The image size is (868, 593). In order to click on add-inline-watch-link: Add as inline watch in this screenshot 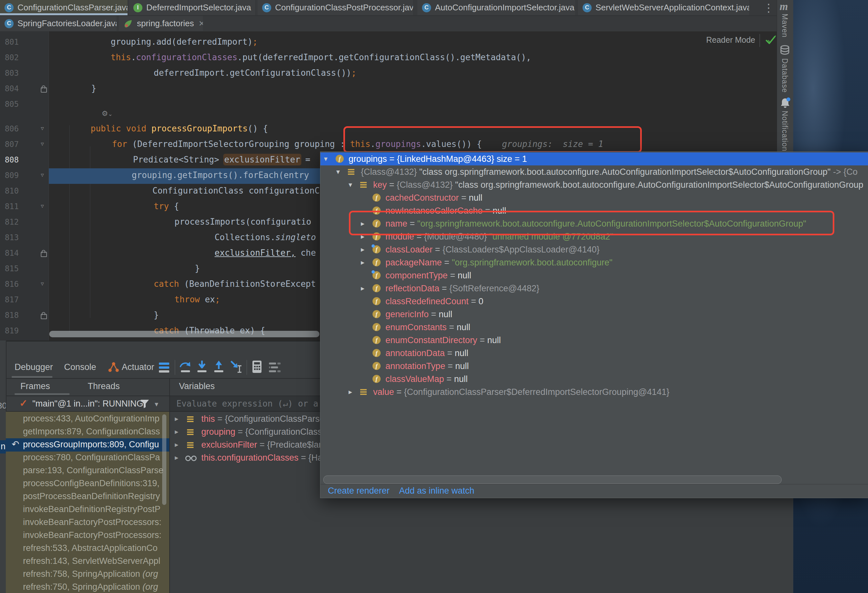, I will do `click(437, 491)`.